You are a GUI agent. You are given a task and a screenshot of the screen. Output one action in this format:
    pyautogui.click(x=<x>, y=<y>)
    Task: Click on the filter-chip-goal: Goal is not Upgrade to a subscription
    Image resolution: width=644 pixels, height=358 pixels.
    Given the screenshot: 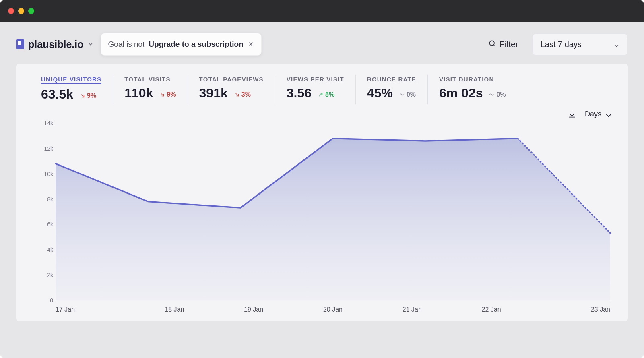 What is the action you would take?
    pyautogui.click(x=181, y=44)
    